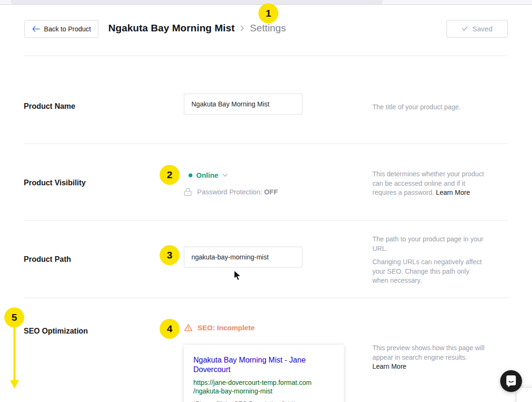 The height and width of the screenshot is (402, 532). What do you see at coordinates (465, 29) in the screenshot?
I see `check-icon` at bounding box center [465, 29].